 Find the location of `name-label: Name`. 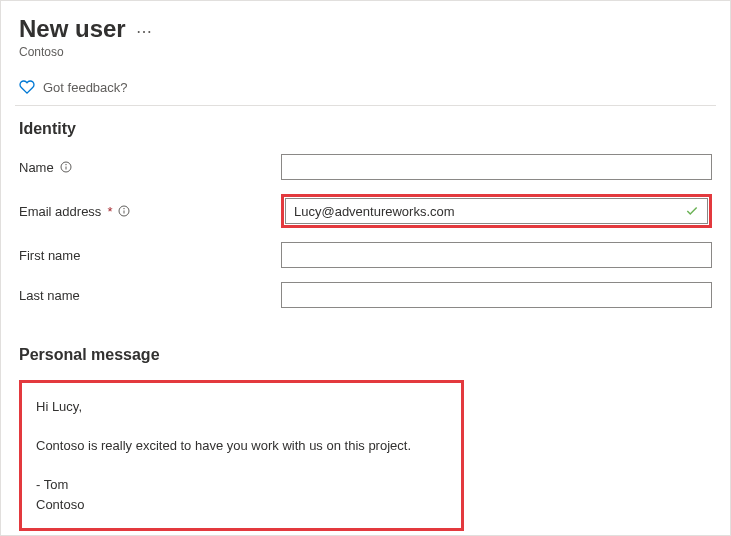

name-label: Name is located at coordinates (36, 168).